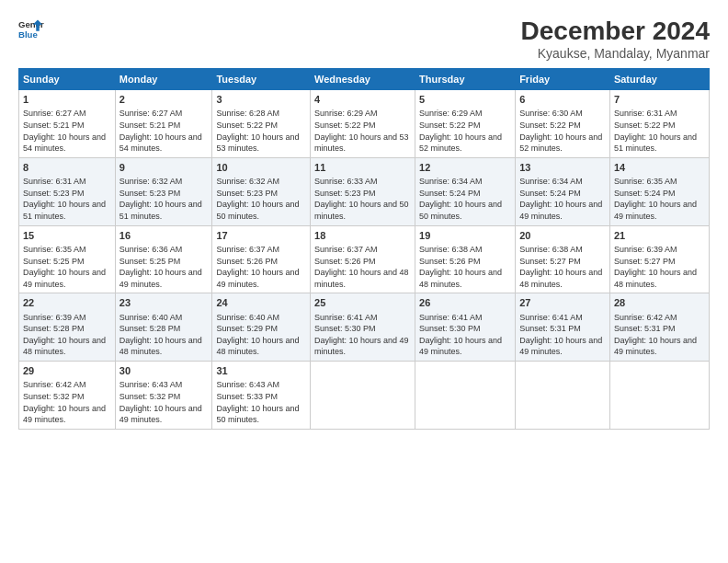  What do you see at coordinates (364, 124) in the screenshot?
I see `week-row: 1Sunrise: 6:27 AMSunset: 5:21 PMDaylight…` at bounding box center [364, 124].